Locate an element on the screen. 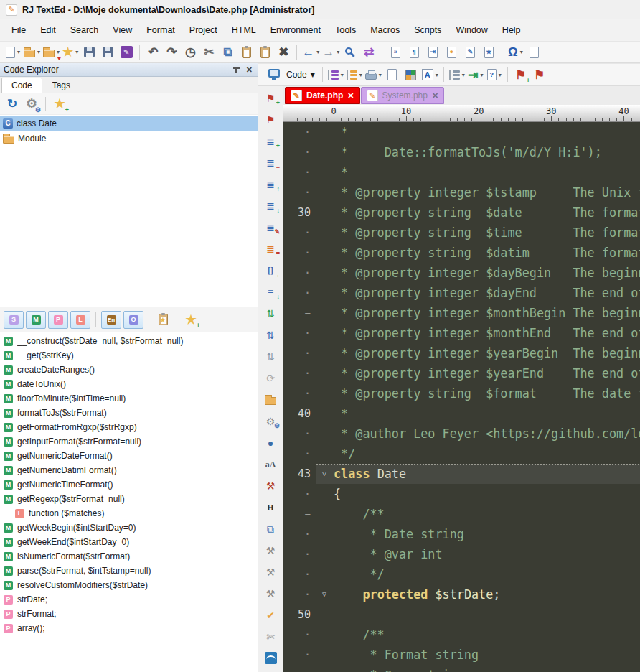 The image size is (640, 672). structure-orange-icon-dropdown: ▾ is located at coordinates (361, 75).